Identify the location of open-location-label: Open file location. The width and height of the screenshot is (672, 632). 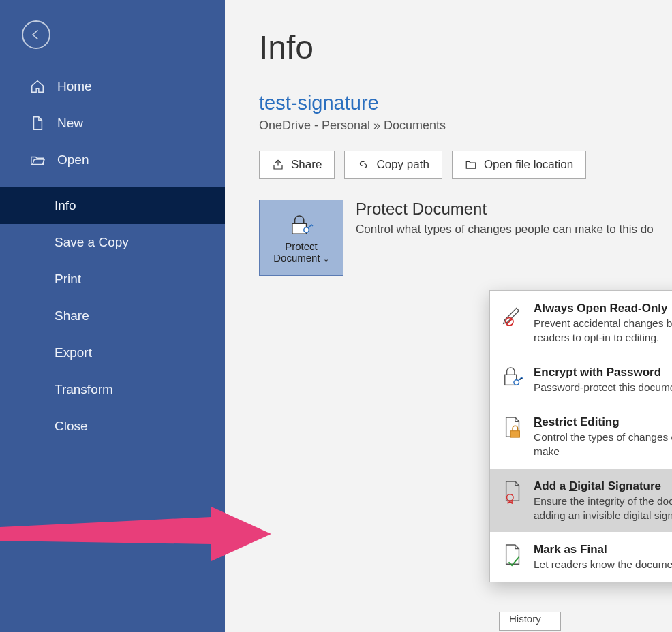
(529, 165).